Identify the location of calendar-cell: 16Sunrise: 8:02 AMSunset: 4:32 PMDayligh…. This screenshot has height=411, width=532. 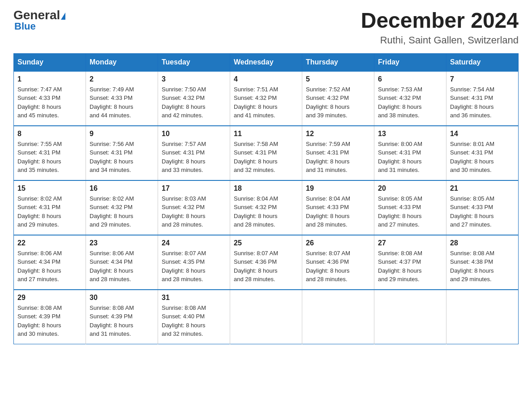
(122, 208).